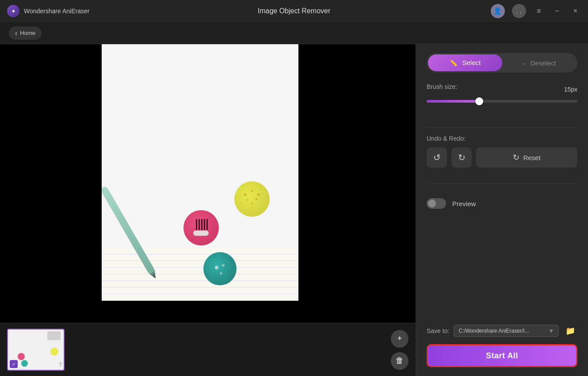 The height and width of the screenshot is (376, 588). Describe the element at coordinates (54, 336) in the screenshot. I see `thumb-keyboard` at that location.